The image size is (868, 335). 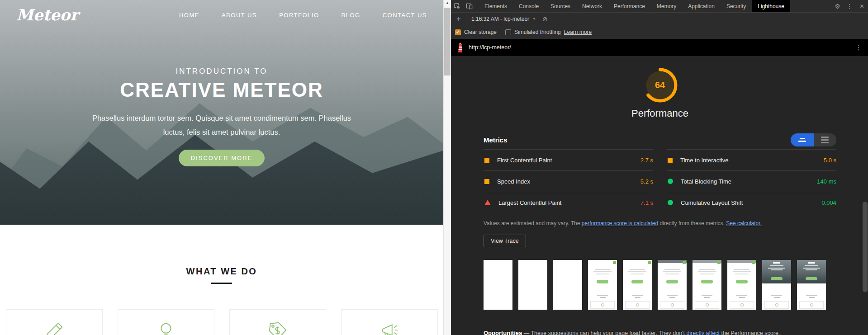 What do you see at coordinates (568, 160) in the screenshot?
I see `metric-first-contentful-paint: First Contentful Paint 2.7 s` at bounding box center [568, 160].